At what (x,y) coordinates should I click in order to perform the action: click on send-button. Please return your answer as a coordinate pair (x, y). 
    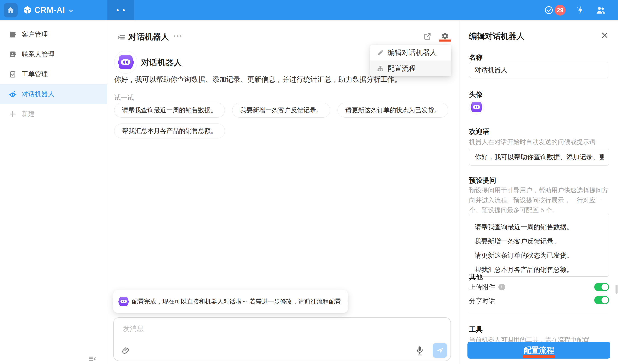
    Looking at the image, I should click on (440, 350).